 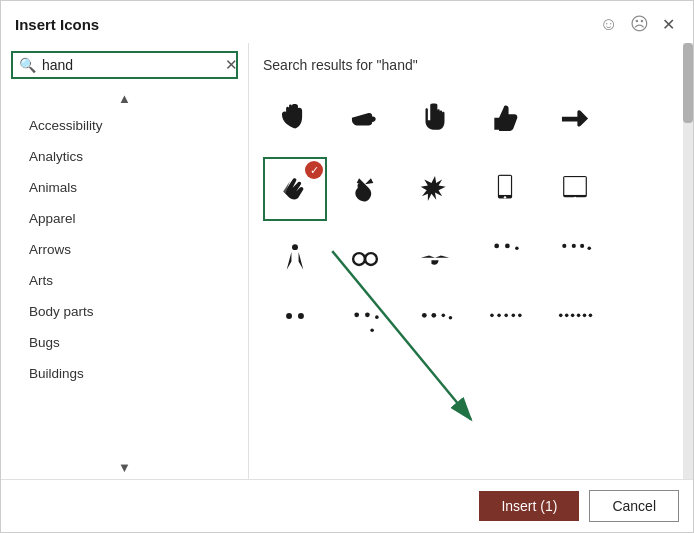 What do you see at coordinates (124, 65) in the screenshot?
I see `search-bar: 🔍 ✕` at bounding box center [124, 65].